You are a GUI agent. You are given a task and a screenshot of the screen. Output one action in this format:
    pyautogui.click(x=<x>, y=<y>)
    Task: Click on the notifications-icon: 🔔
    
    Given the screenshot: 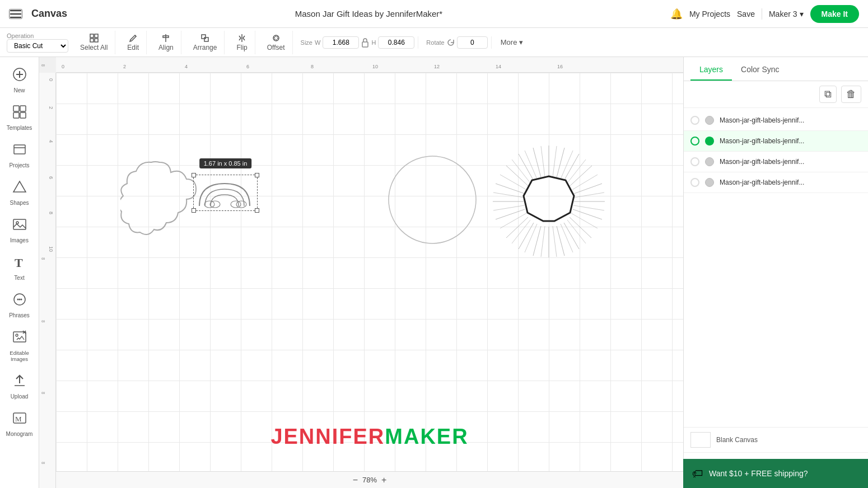 What is the action you would take?
    pyautogui.click(x=676, y=14)
    